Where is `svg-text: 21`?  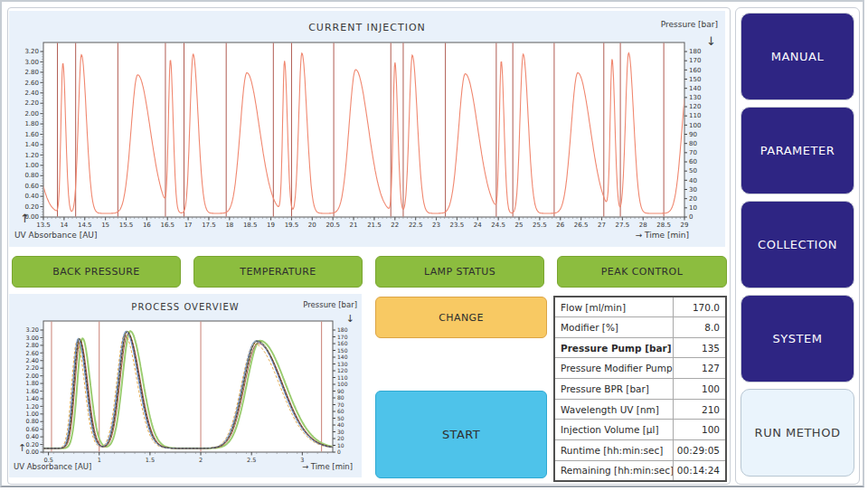 svg-text: 21 is located at coordinates (354, 225).